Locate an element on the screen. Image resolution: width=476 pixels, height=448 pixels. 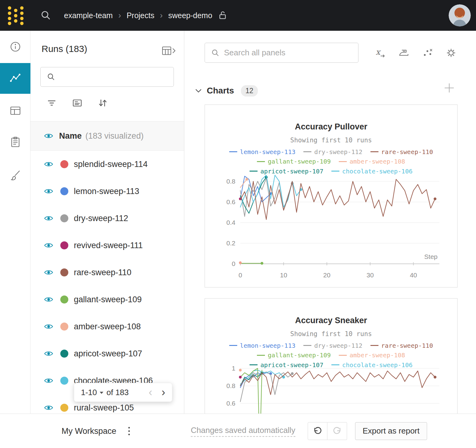
run-name: rural-sweep-105 is located at coordinates (104, 408).